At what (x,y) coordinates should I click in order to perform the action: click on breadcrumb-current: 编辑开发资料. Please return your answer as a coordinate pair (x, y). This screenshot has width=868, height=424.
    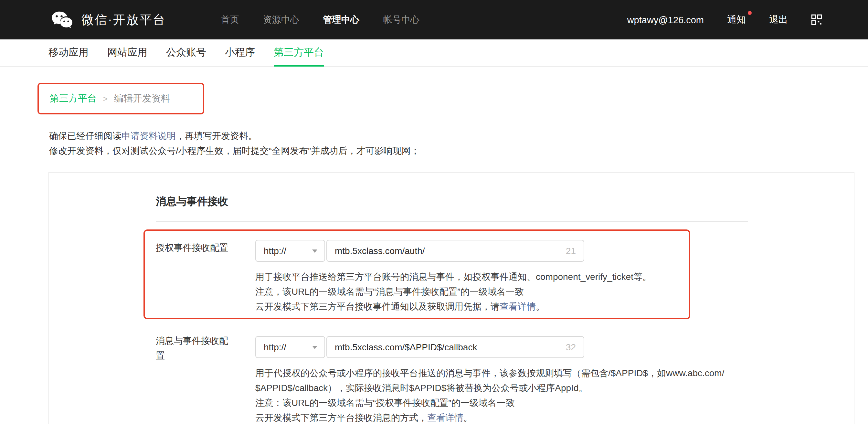
    Looking at the image, I should click on (142, 98).